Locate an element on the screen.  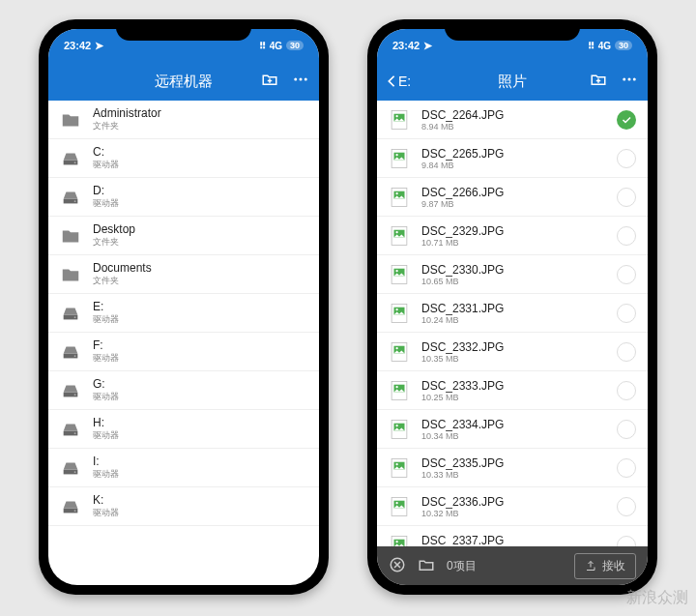
list-item: DSC_2334.JPG10.34 MB is located at coordinates (512, 429).